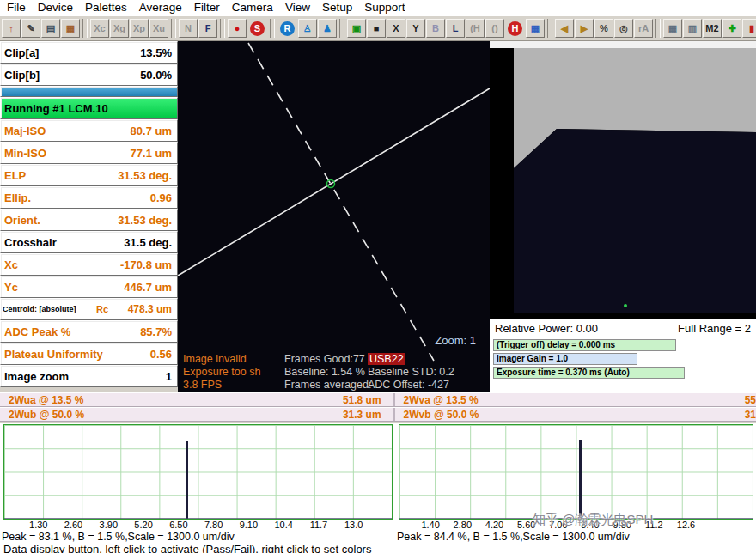  What do you see at coordinates (162, 8) in the screenshot?
I see `menu-average: Average` at bounding box center [162, 8].